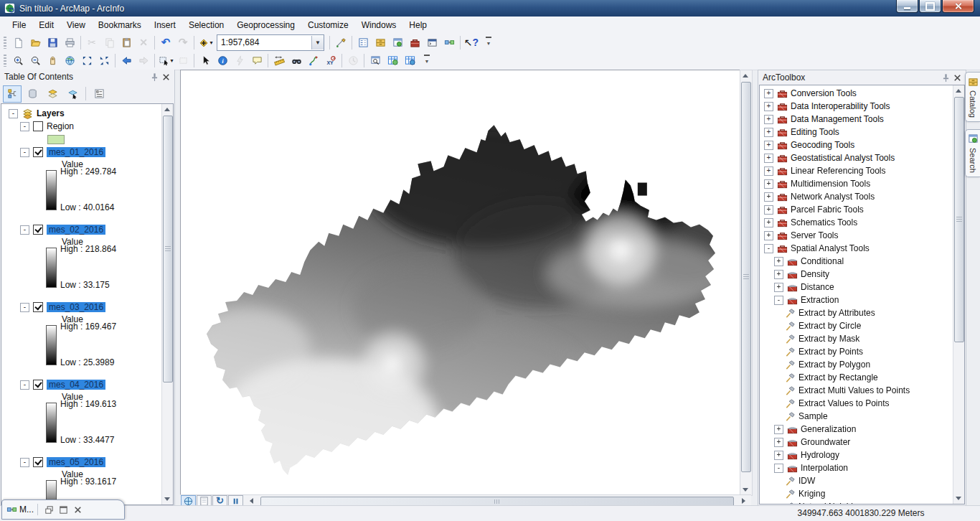  I want to click on save-button, so click(52, 42).